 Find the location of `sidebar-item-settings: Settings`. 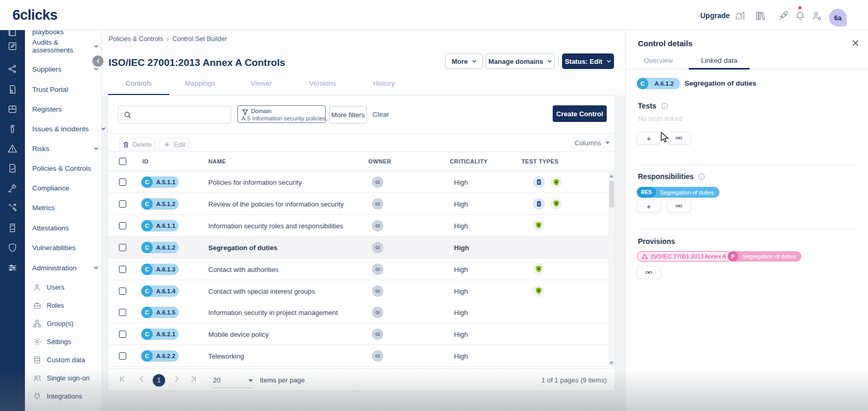

sidebar-item-settings: Settings is located at coordinates (52, 341).